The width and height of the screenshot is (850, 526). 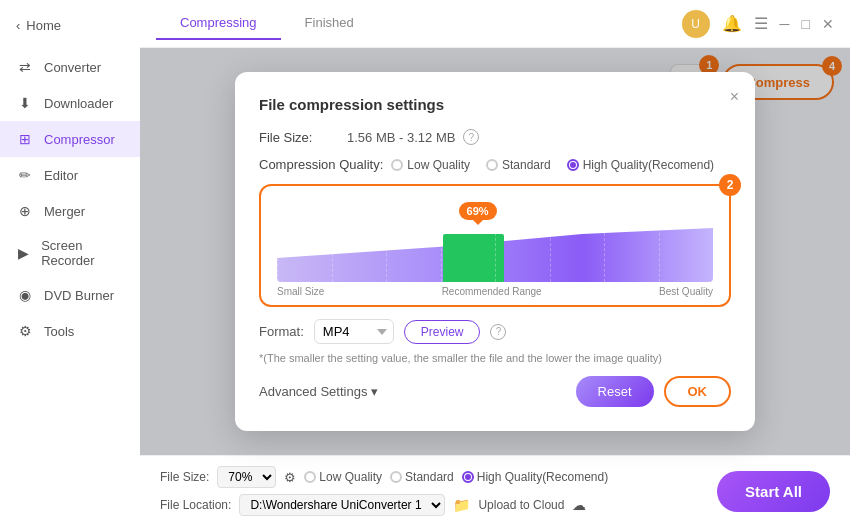 I want to click on file-size-info-icon: ?, so click(x=471, y=137).